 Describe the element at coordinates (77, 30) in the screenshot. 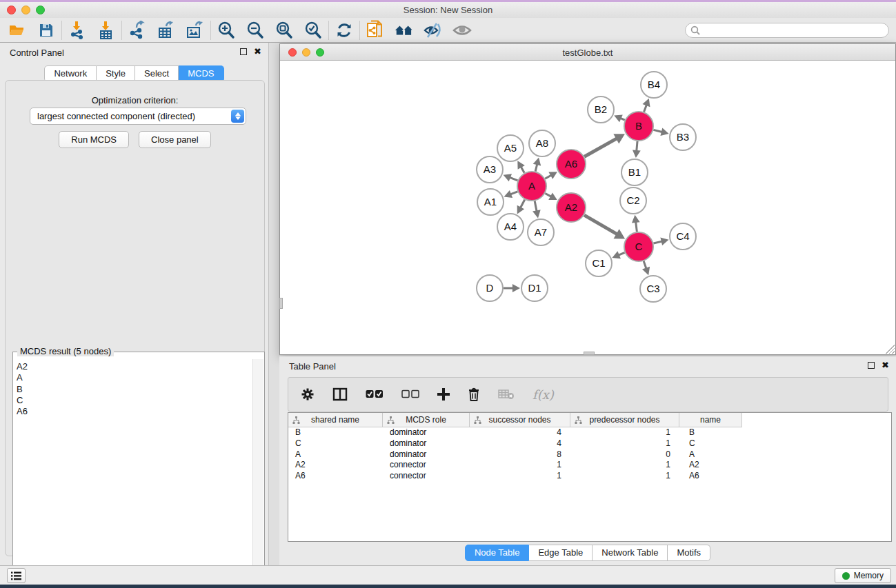

I see `import-network-icon` at that location.